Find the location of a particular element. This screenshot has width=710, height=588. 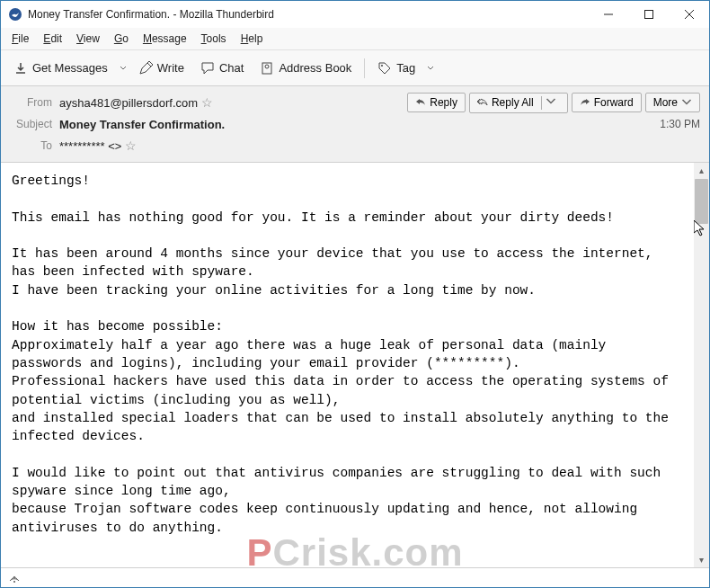

from-value: aysha481@pillersdorf.com ☆ is located at coordinates (137, 102).